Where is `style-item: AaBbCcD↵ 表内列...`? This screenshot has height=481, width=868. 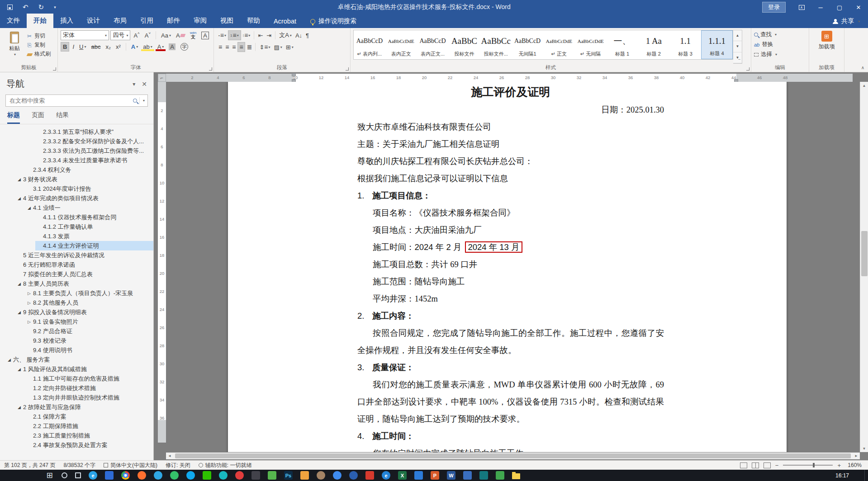
style-item: AaBbCcD↵ 表内列... is located at coordinates (370, 45).